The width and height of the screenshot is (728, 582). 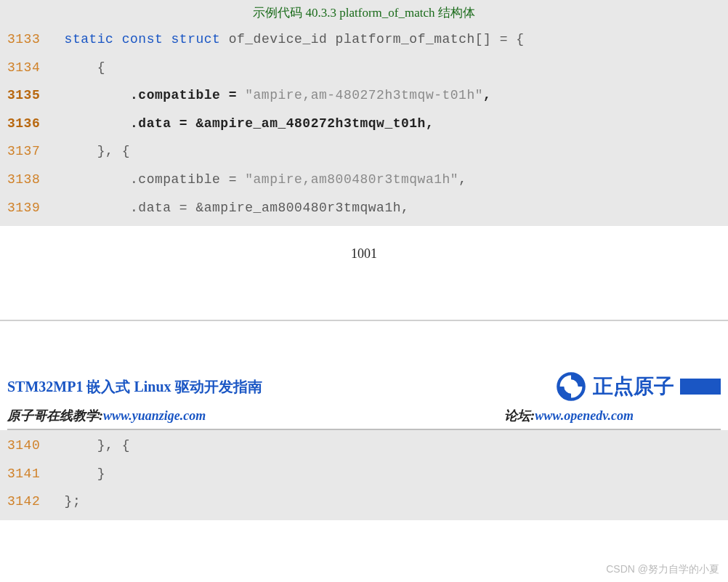 What do you see at coordinates (384, 208) in the screenshot?
I see `code-text: .data = &ampire_am800480r3tmqwa1h,` at bounding box center [384, 208].